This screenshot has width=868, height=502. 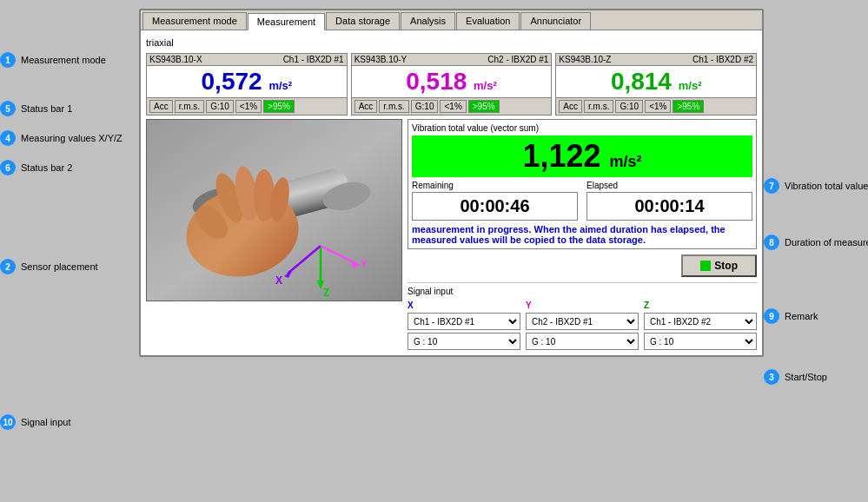 What do you see at coordinates (700, 341) in the screenshot?
I see `signal-z-gain-select: G : 10` at bounding box center [700, 341].